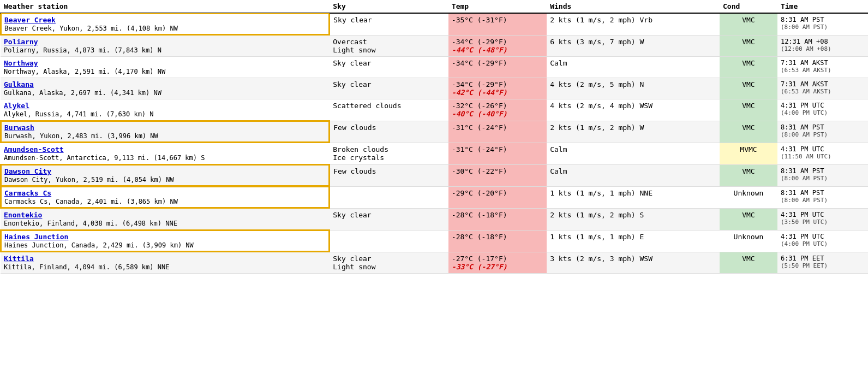  What do you see at coordinates (498, 132) in the screenshot?
I see `temp-cell: -31°C (-24°F)` at bounding box center [498, 132].